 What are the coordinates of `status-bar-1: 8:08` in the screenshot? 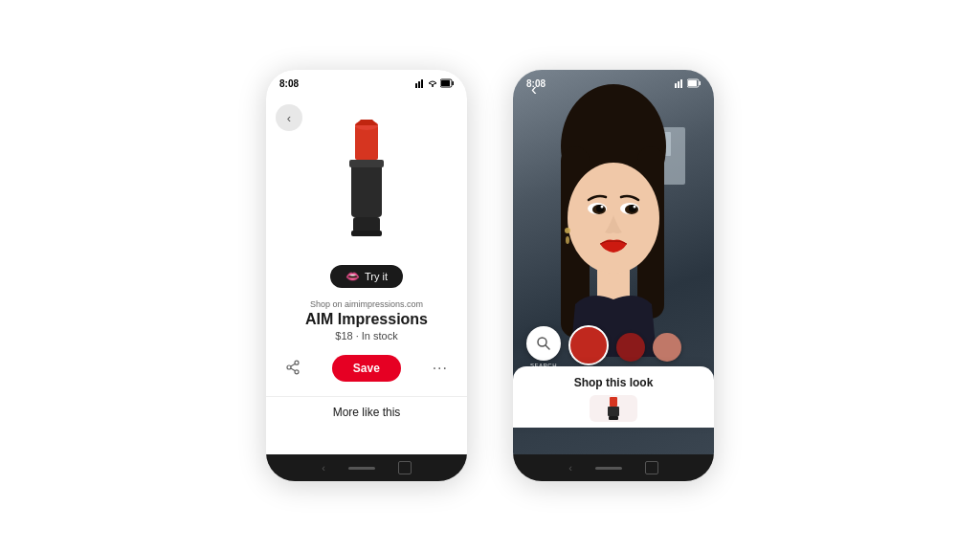 It's located at (367, 83).